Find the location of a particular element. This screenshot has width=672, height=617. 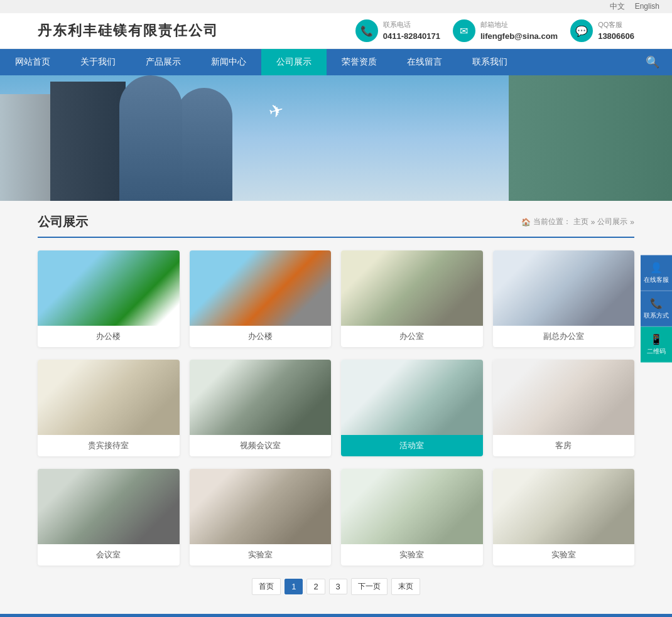

gallery-image-activity is located at coordinates (412, 397).